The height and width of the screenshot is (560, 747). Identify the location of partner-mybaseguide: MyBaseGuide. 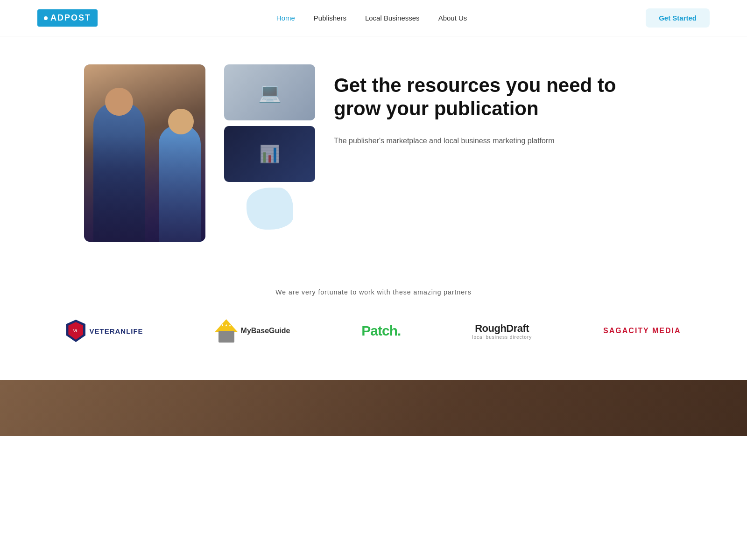
(253, 331).